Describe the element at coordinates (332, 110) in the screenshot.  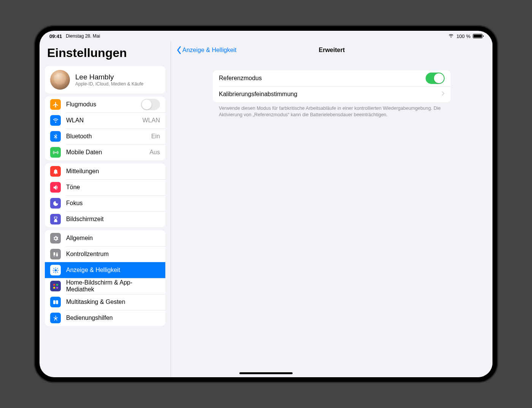
I see `group-footer-note: Verwende diesen Modus für farbkritische …` at that location.